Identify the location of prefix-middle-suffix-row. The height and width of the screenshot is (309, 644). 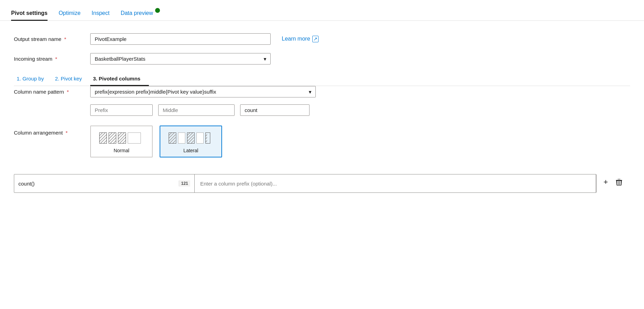
(360, 110).